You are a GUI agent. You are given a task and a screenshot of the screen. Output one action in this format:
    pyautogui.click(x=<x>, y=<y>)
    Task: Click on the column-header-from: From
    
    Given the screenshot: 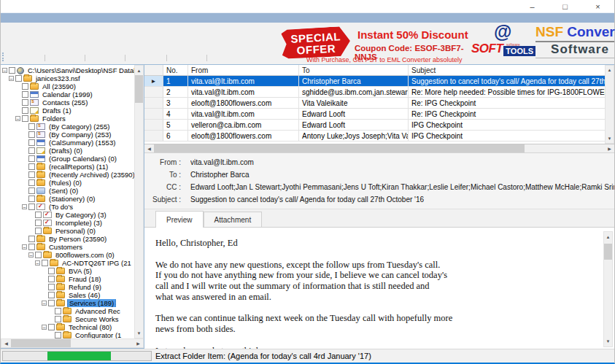 What is the action you would take?
    pyautogui.click(x=244, y=70)
    